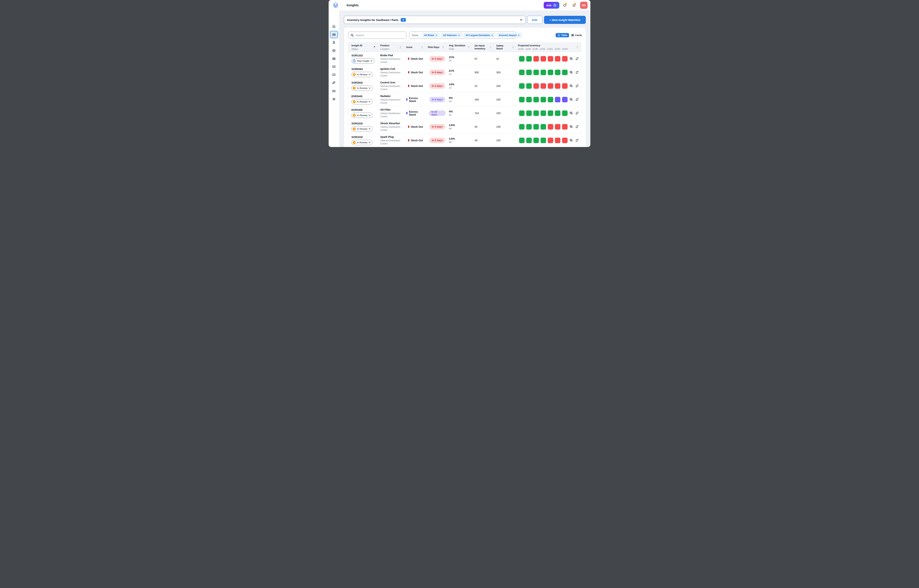 The height and width of the screenshot is (588, 919). Describe the element at coordinates (506, 141) in the screenshot. I see `safety-stock-value: 200` at that location.